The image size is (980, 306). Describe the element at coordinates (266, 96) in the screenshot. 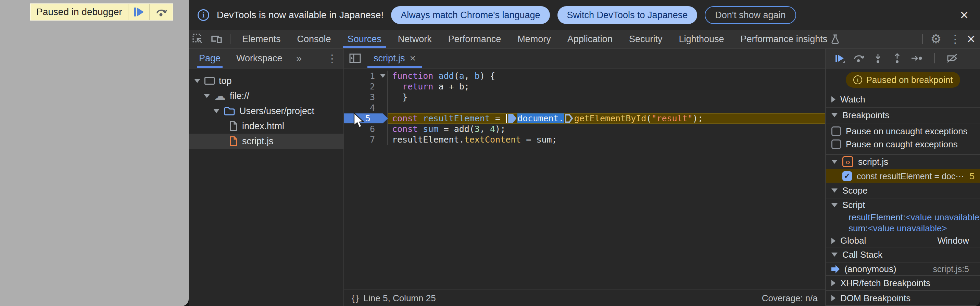

I see `tree-item-file-scheme: ☁ file://` at that location.